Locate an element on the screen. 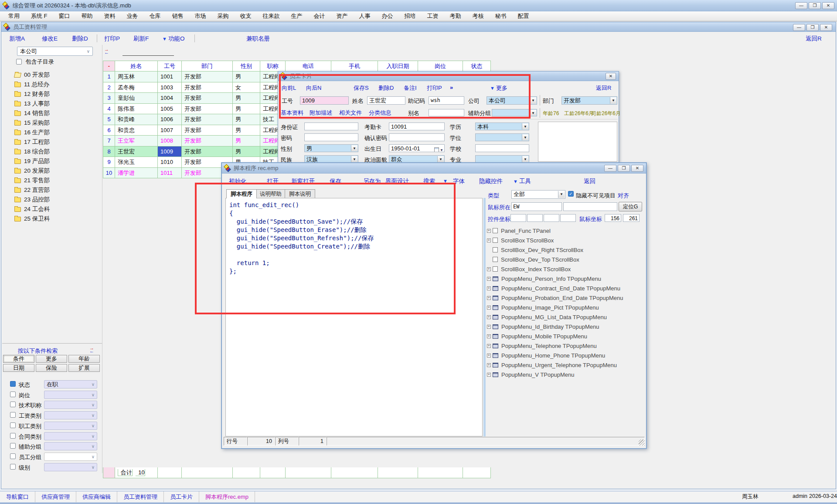 The height and width of the screenshot is (504, 837). note-button: 备注I is located at coordinates (410, 88).